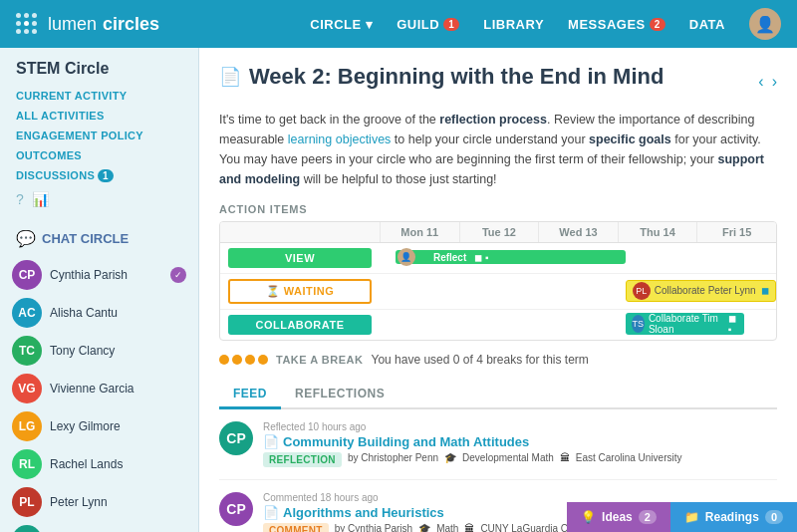 The image size is (797, 532). What do you see at coordinates (100, 135) in the screenshot?
I see `sidebar-navigation: CURRENT ACTIVITY ALL ACTIVITIES ENGAGEME…` at bounding box center [100, 135].